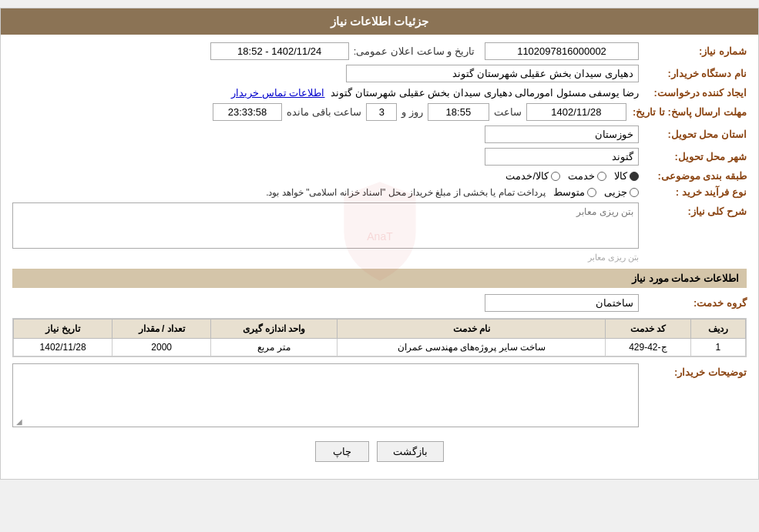 The image size is (759, 532). What do you see at coordinates (693, 92) in the screenshot?
I see `creator-label: ایجاد کننده درخواست:` at bounding box center [693, 92].